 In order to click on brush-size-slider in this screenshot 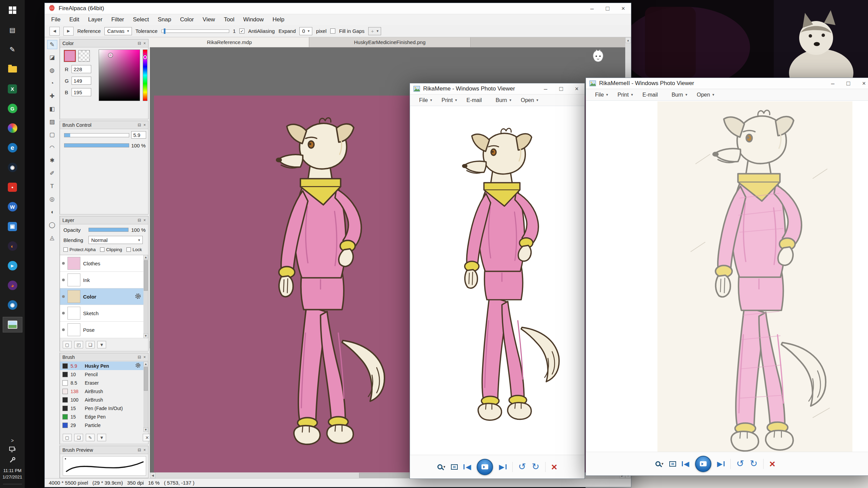, I will do `click(97, 135)`.